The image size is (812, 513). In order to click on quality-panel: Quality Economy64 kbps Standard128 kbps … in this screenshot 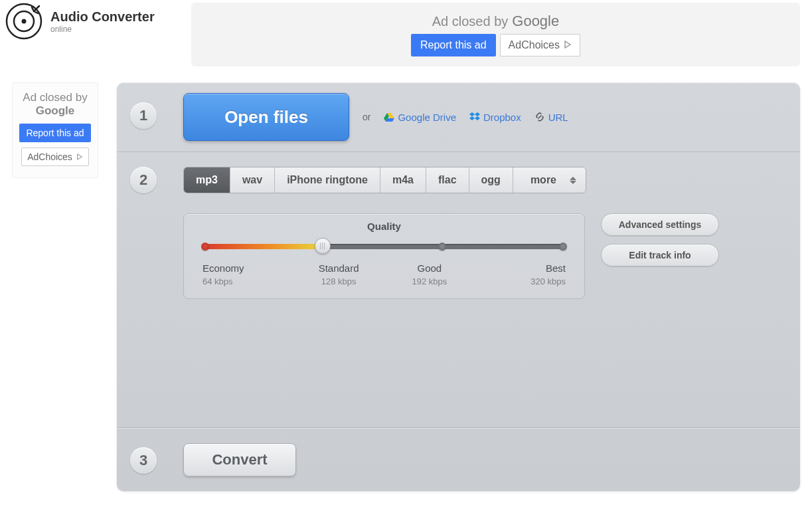, I will do `click(384, 256)`.